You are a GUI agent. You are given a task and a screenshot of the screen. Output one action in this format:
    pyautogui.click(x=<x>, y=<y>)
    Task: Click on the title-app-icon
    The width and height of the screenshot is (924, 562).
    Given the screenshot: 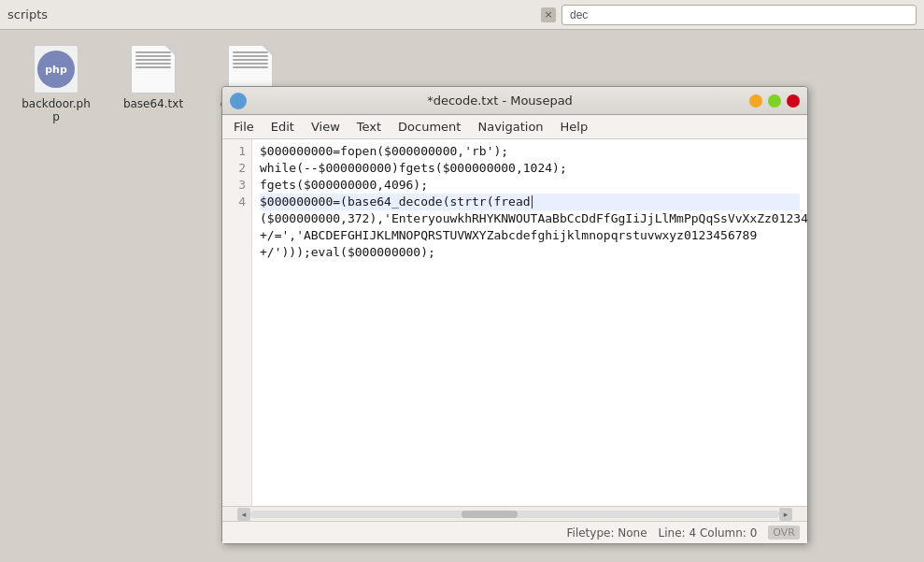 What is the action you would take?
    pyautogui.click(x=238, y=101)
    